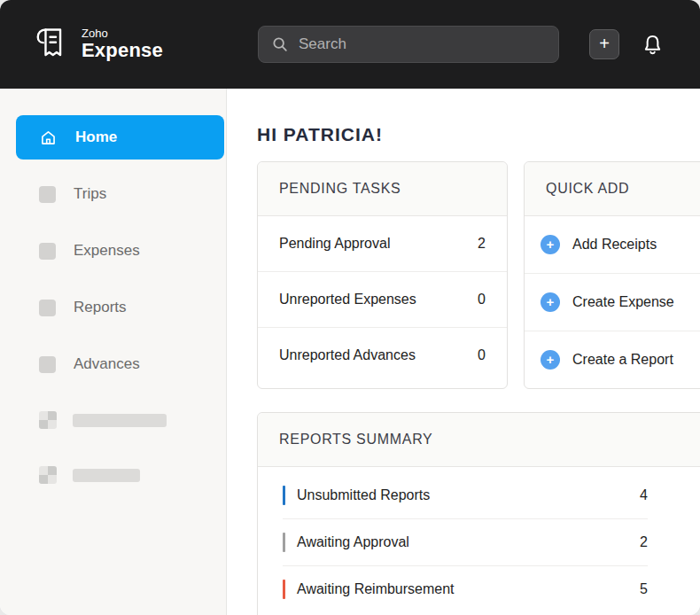 The width and height of the screenshot is (700, 615). Describe the element at coordinates (121, 364) in the screenshot. I see `sidebar-item-advances: Advances` at that location.